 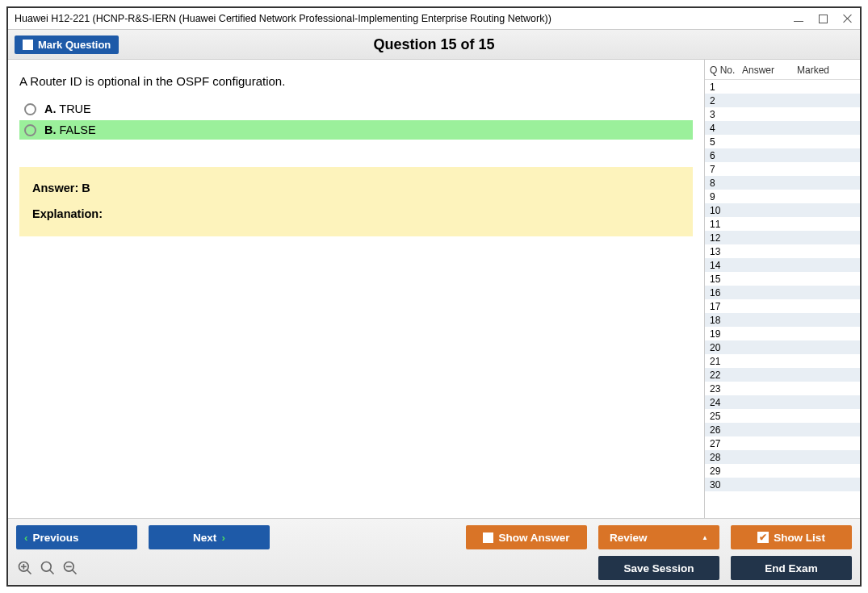 I want to click on question-text: A Router ID is optional in the OSPF conf…, so click(x=356, y=79).